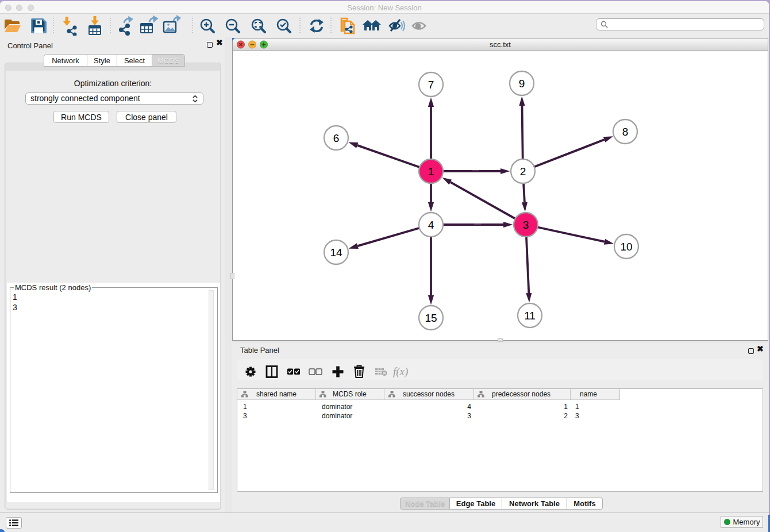  What do you see at coordinates (336, 253) in the screenshot?
I see `svg-text: 14` at bounding box center [336, 253].